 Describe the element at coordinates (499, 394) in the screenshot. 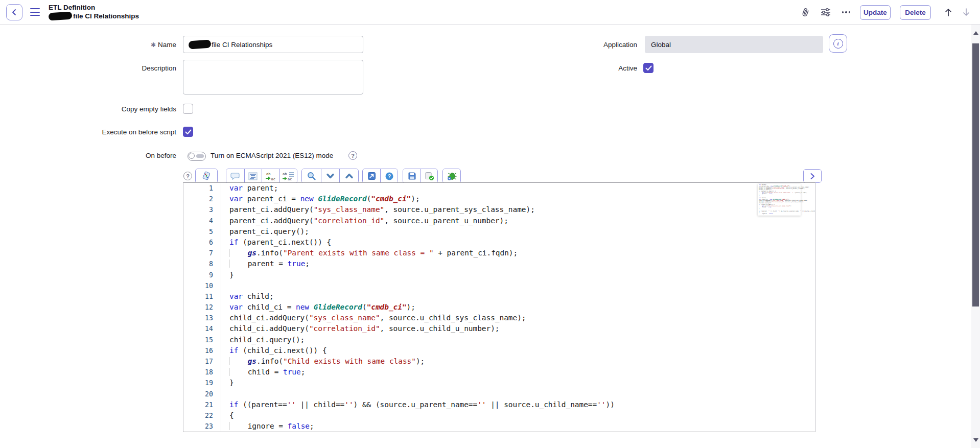

I see `code-line: 20` at that location.